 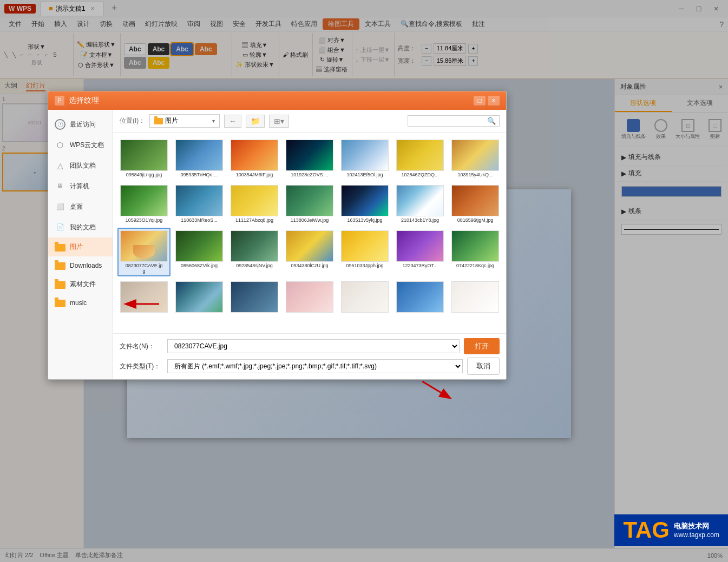 What do you see at coordinates (60, 303) in the screenshot?
I see `music-folder-icon` at bounding box center [60, 303].